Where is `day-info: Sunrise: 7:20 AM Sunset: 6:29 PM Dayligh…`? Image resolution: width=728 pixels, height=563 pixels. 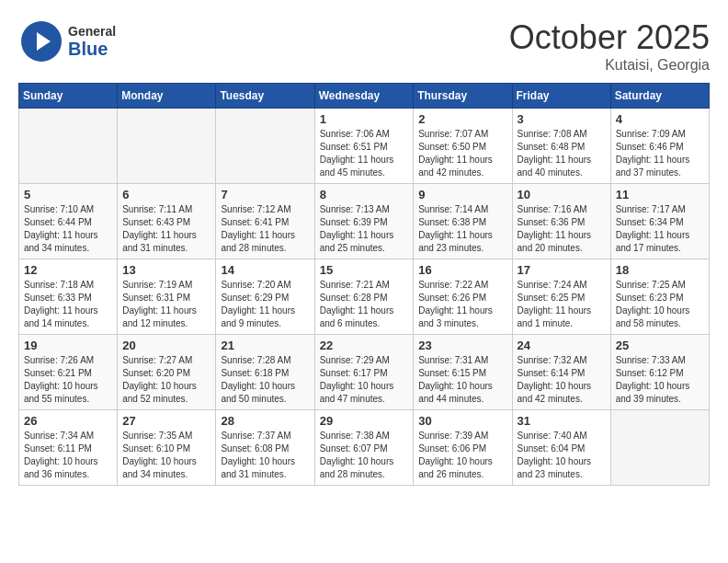 day-info: Sunrise: 7:20 AM Sunset: 6:29 PM Dayligh… is located at coordinates (265, 304).